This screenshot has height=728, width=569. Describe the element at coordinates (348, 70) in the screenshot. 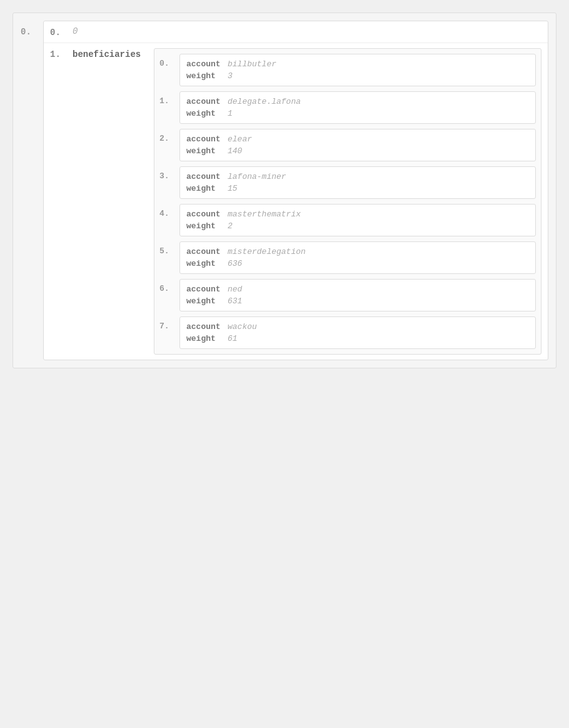

I see `beneficiary-row: 0.accountbillbutlerweight3` at that location.